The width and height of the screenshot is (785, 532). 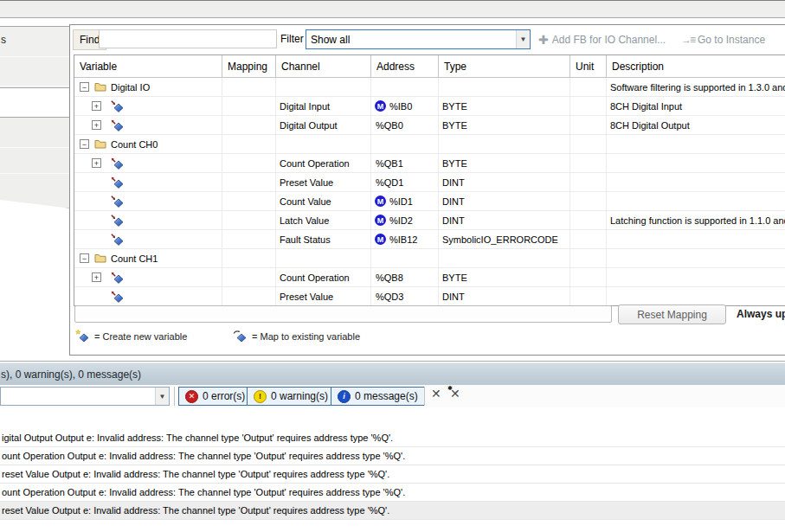 I want to click on message-row-selected: reset Value Output e: Invalid address: T…, so click(x=393, y=510).